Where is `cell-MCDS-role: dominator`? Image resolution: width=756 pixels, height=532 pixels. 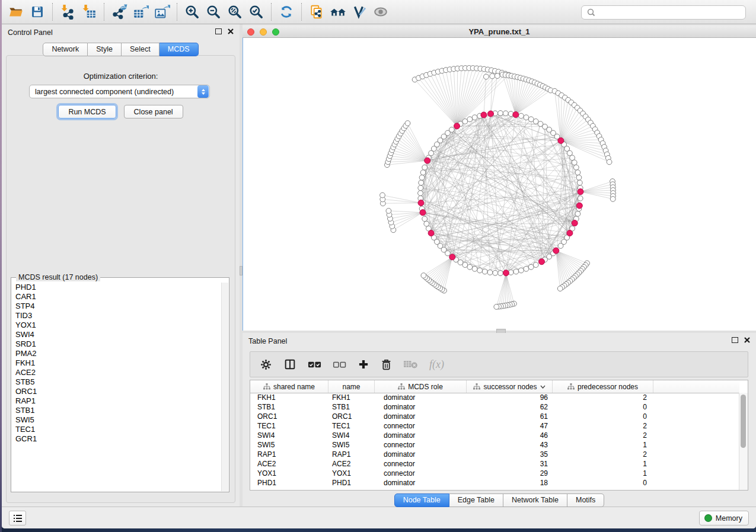
cell-MCDS-role: dominator is located at coordinates (421, 435).